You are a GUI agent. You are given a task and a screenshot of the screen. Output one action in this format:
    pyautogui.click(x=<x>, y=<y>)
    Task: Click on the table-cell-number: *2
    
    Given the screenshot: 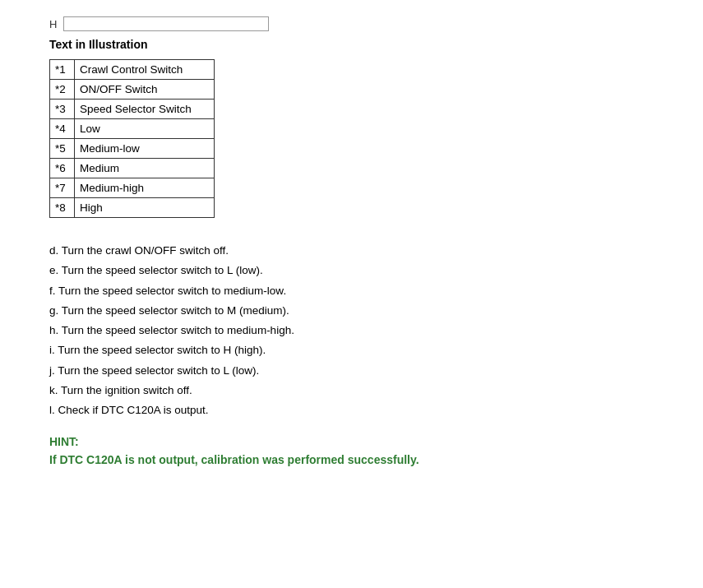 What is the action you would take?
    pyautogui.click(x=62, y=90)
    